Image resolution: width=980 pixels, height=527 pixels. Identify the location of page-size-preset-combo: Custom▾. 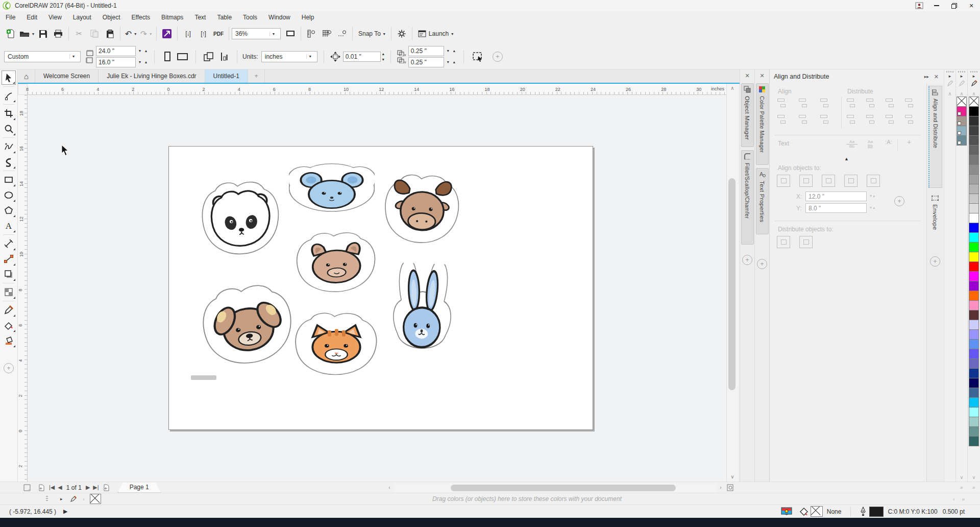
(42, 57).